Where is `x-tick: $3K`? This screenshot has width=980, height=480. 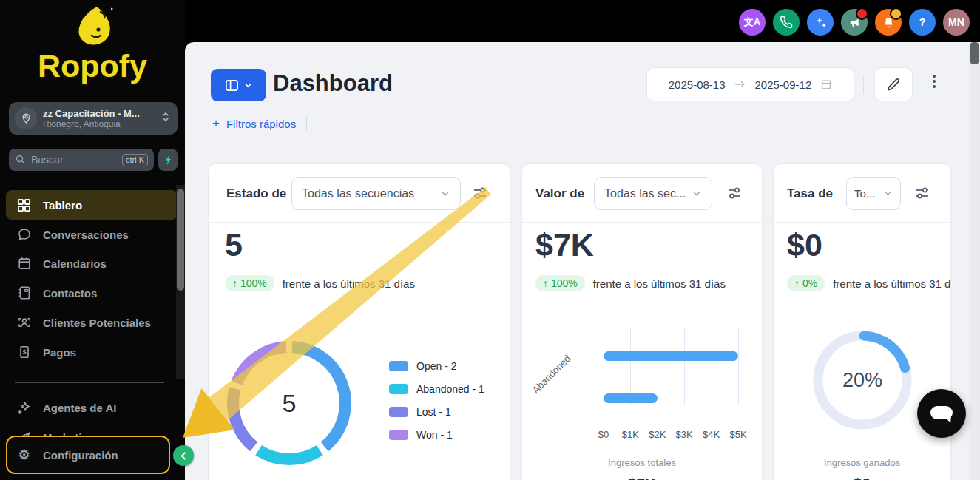
x-tick: $3K is located at coordinates (685, 435).